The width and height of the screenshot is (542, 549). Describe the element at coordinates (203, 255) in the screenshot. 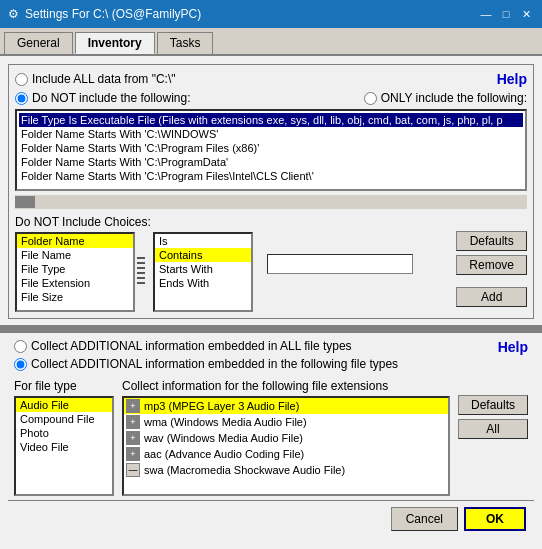

I see `op-contains: Contains` at that location.